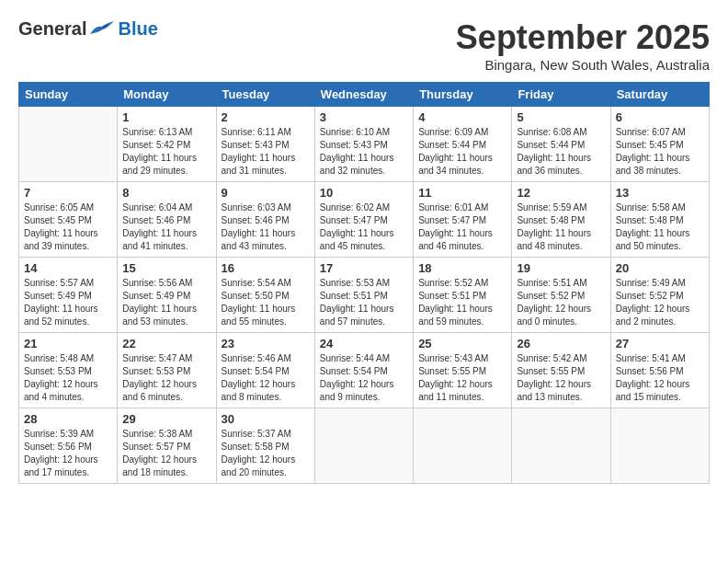  I want to click on location-text: Bingara, New South Wales, Australia, so click(583, 64).